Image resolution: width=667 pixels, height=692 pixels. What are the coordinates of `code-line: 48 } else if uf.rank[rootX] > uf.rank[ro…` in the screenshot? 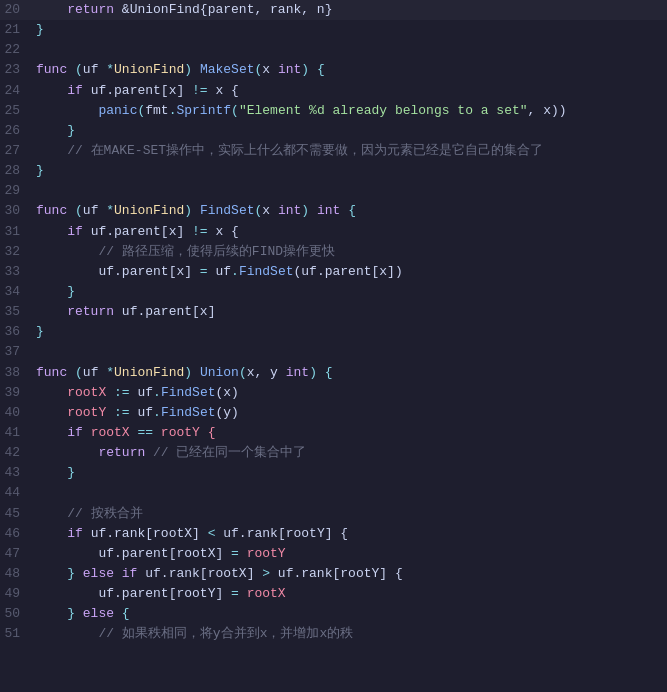 It's located at (334, 574).